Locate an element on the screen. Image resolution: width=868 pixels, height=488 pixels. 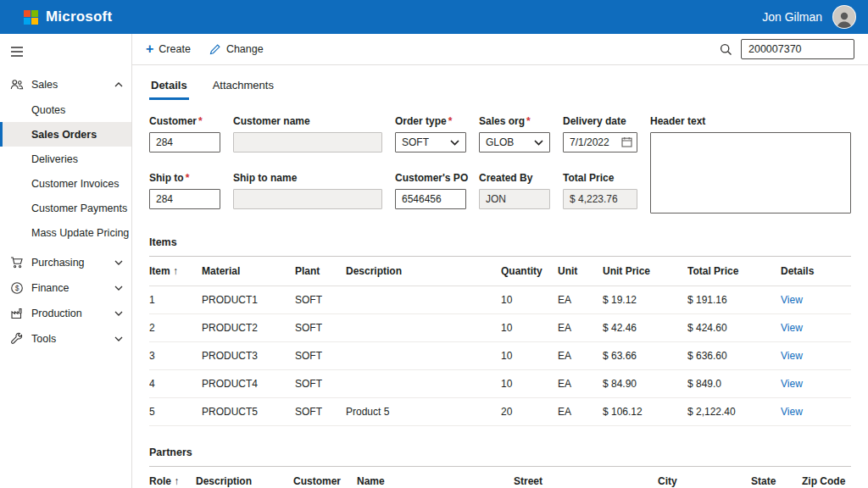
header-text-input is located at coordinates (751, 173).